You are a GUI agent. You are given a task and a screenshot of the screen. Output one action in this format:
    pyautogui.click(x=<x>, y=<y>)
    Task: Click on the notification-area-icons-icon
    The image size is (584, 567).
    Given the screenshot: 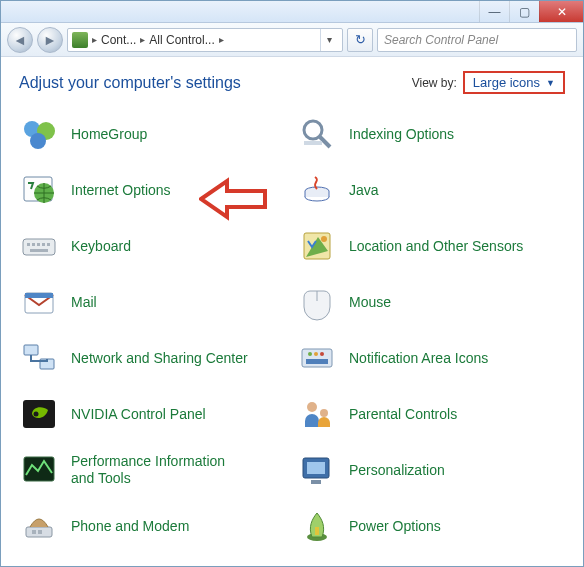 What is the action you would take?
    pyautogui.click(x=317, y=358)
    